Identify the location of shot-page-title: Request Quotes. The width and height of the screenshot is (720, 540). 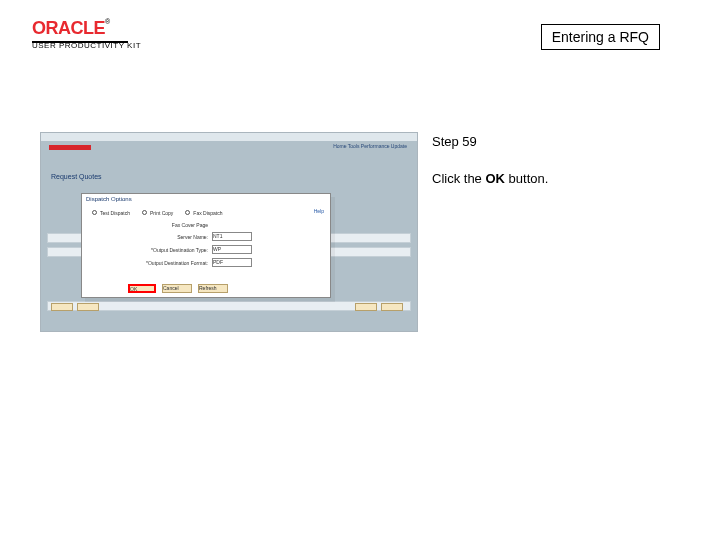
(76, 176).